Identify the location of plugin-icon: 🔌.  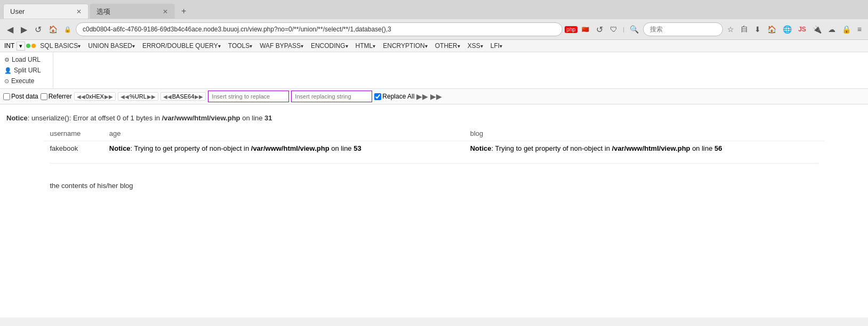
(817, 29).